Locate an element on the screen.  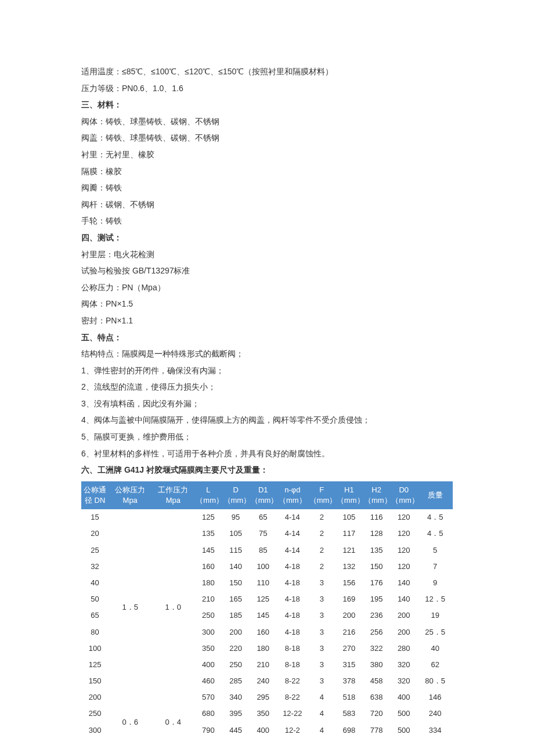
text-line: 阀盖：铸铁、球墨铸铁、碳钢、不锈钢 is located at coordinates (267, 138).